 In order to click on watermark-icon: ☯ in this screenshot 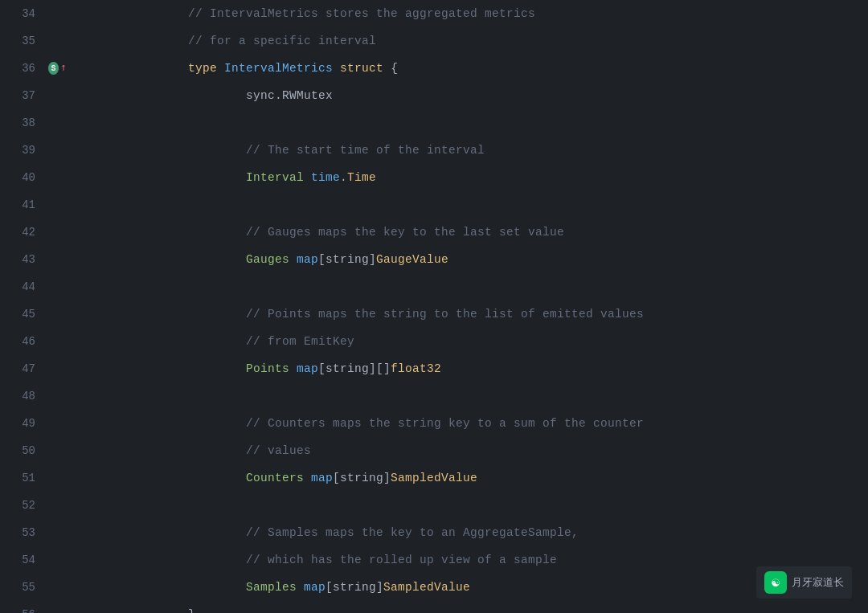, I will do `click(776, 582)`.